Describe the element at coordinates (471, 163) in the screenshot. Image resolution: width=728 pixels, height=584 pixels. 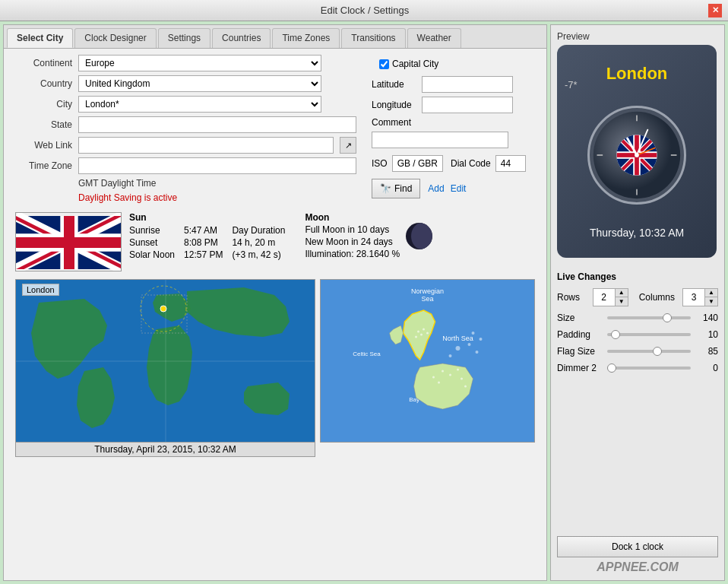
I see `dial-code-label: Dial Code` at that location.